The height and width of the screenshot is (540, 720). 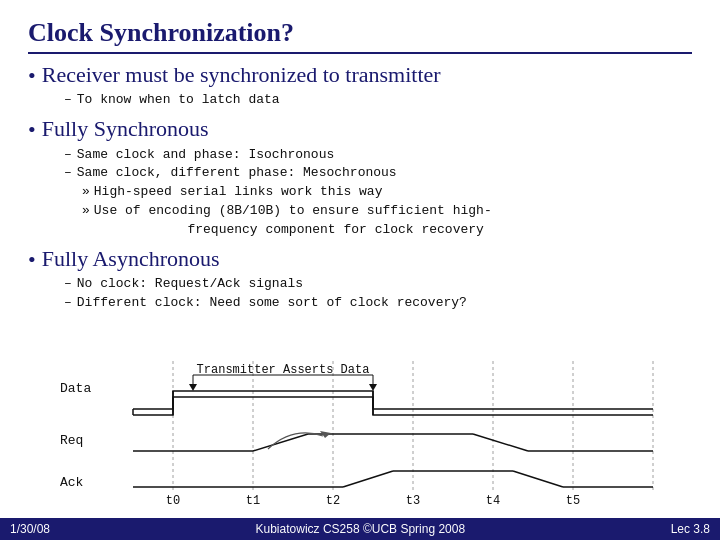 What do you see at coordinates (360, 130) in the screenshot?
I see `bullet-2: • Fully Synchronous` at bounding box center [360, 130].